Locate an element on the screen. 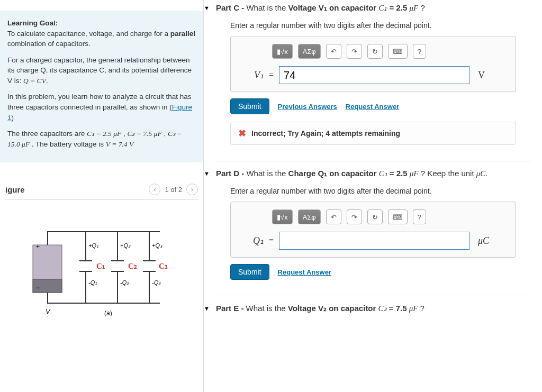  svg-text: +Q₂ is located at coordinates (125, 245).